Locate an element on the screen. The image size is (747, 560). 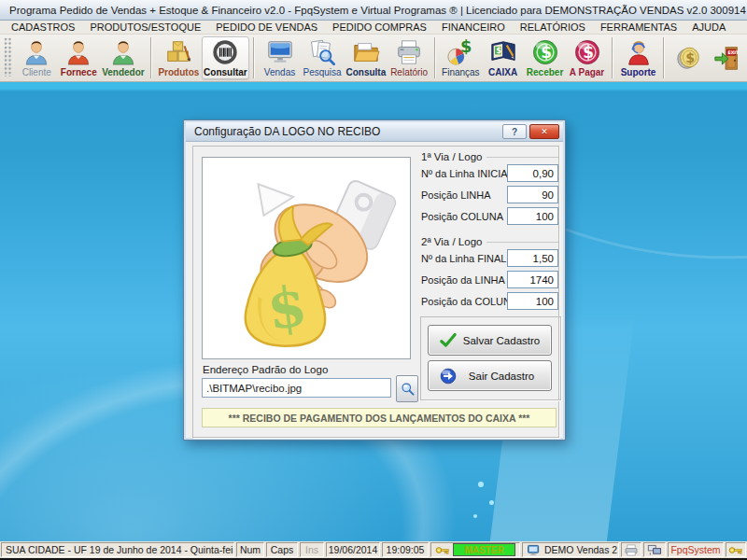
menu-item-ajuda: AJUDA is located at coordinates (709, 27).